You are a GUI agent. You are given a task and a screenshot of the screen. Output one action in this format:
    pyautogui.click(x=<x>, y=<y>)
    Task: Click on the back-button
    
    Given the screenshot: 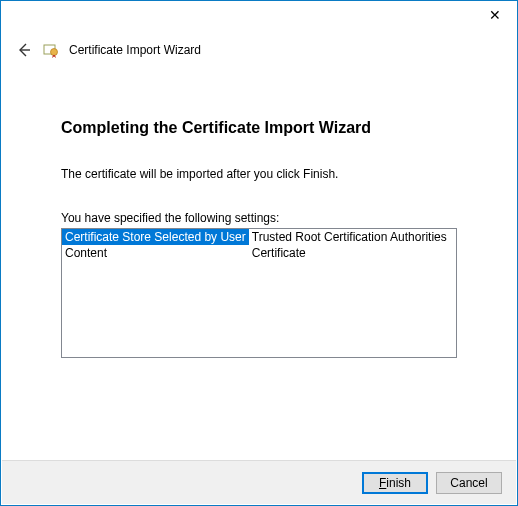 What is the action you would take?
    pyautogui.click(x=24, y=50)
    